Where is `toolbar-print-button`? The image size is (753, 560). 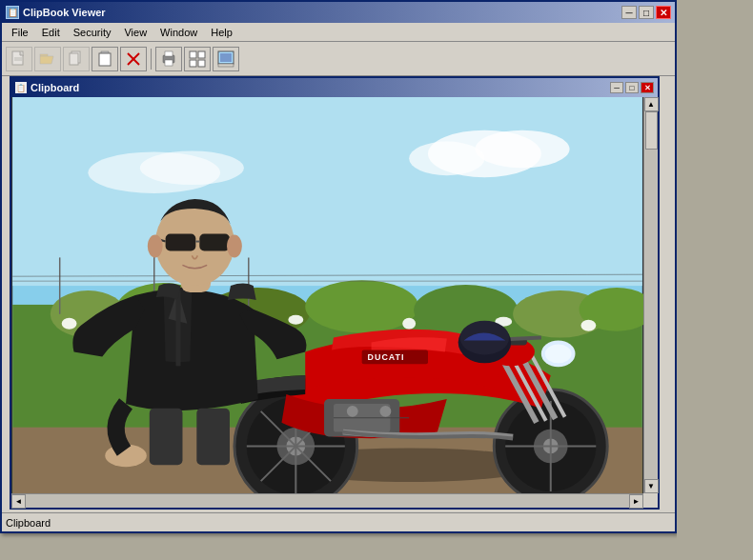
toolbar-print-button is located at coordinates (169, 59).